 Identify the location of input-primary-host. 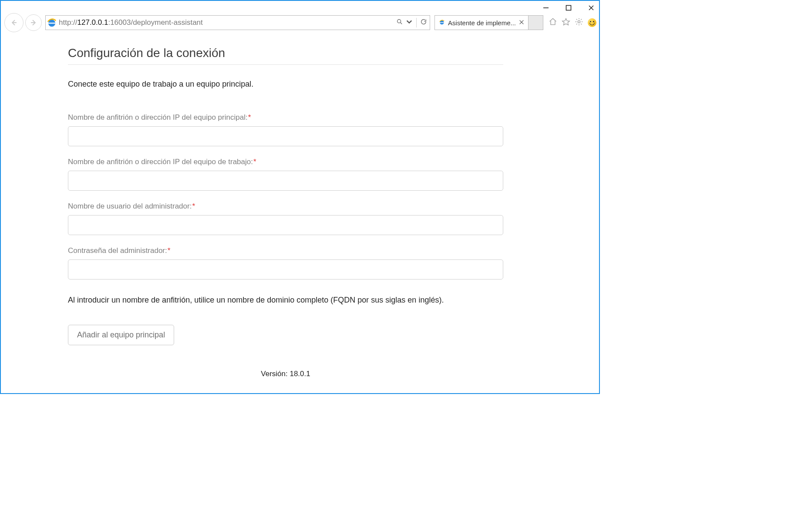
(286, 136).